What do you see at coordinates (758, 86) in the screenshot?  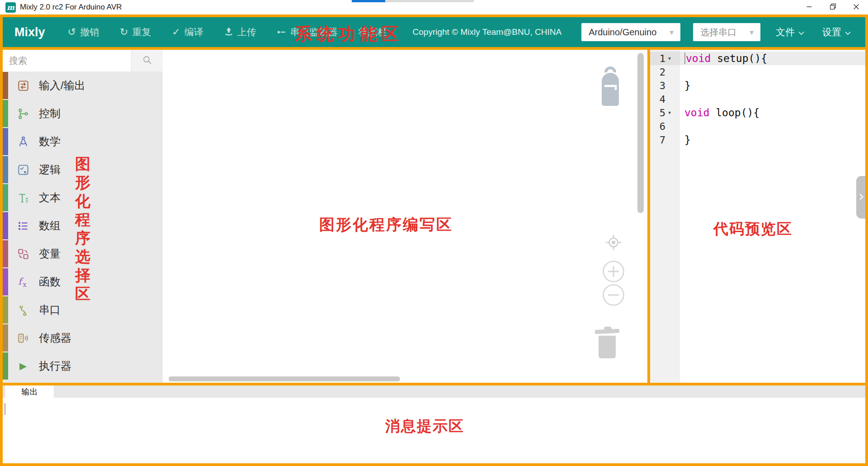 I see `code-line: 3 }` at bounding box center [758, 86].